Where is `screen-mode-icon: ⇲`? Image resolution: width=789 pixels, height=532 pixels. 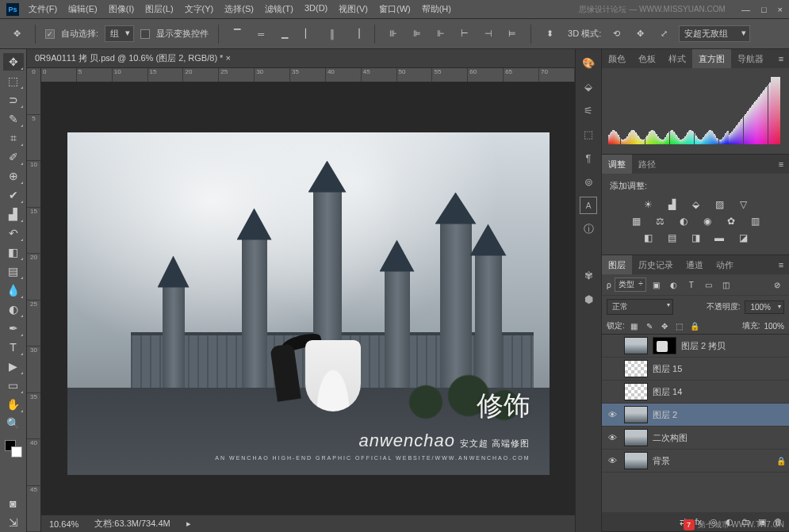
screen-mode-icon: ⇲ is located at coordinates (13, 522).